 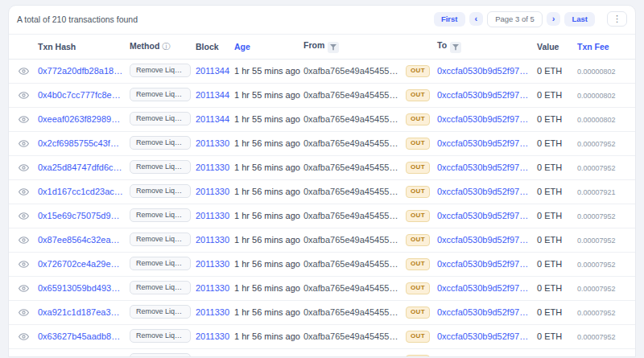 What do you see at coordinates (477, 19) in the screenshot?
I see `chevron-left-icon: ‹` at bounding box center [477, 19].